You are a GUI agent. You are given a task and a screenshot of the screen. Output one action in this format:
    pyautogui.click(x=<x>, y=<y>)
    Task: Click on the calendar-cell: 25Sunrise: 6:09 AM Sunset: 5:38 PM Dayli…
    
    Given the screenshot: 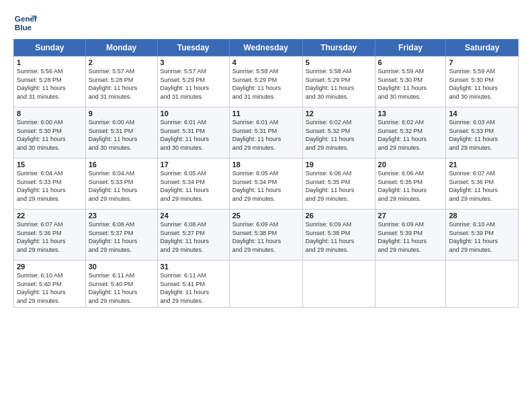 What is the action you would take?
    pyautogui.click(x=266, y=235)
    